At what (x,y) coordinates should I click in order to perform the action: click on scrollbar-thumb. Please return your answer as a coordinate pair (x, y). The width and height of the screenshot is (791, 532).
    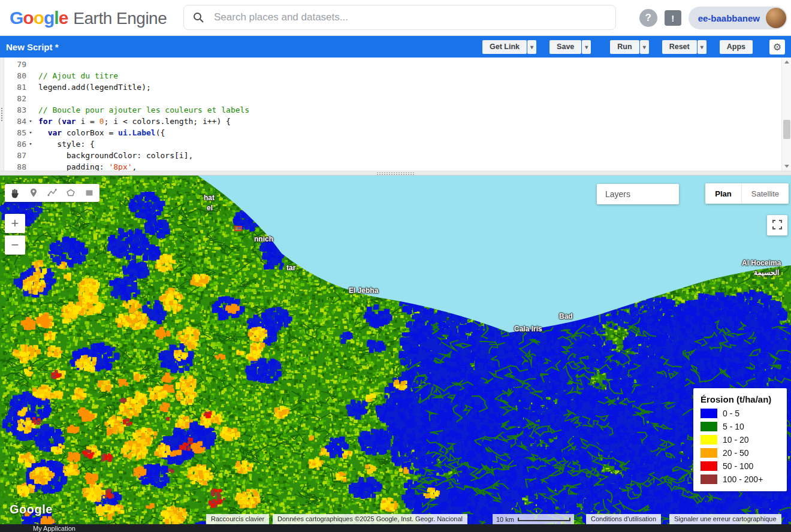
    Looking at the image, I should click on (787, 129).